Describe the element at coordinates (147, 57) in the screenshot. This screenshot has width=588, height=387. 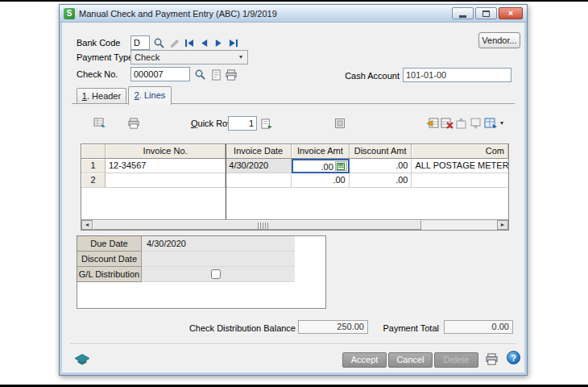
I see `payment-type-value: Check` at that location.